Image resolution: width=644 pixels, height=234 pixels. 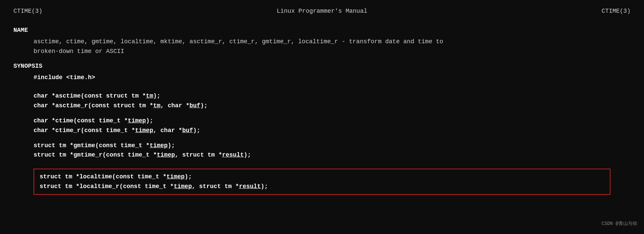 What do you see at coordinates (150, 96) in the screenshot?
I see `asctime-tm-underline: tm` at bounding box center [150, 96].